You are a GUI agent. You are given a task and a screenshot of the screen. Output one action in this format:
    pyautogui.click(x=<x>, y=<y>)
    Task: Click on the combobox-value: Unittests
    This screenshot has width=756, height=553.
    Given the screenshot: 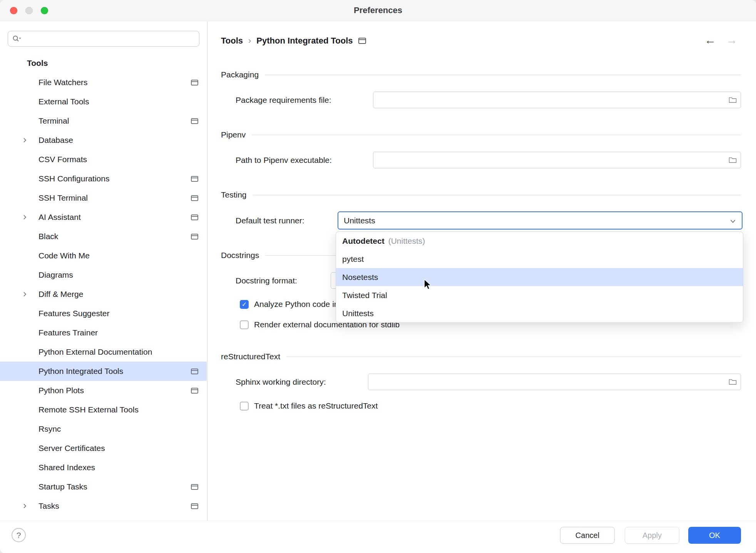 What is the action you would take?
    pyautogui.click(x=360, y=221)
    